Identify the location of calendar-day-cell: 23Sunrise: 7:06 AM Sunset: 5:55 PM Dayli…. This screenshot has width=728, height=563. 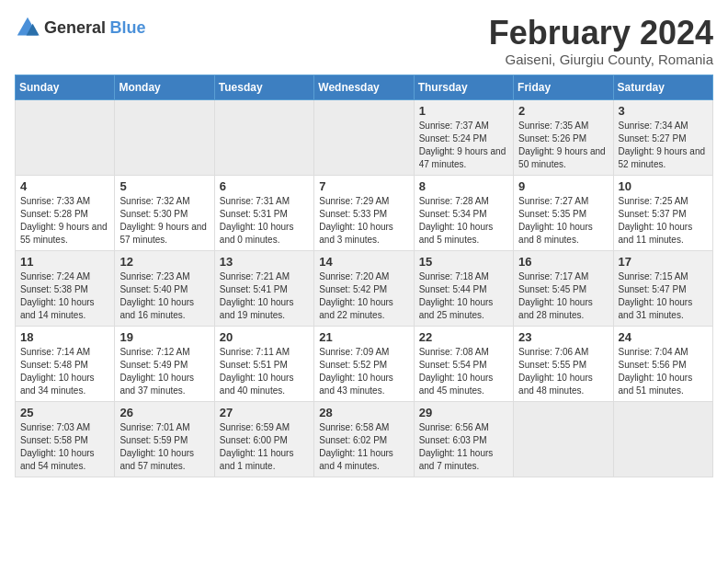
(563, 363).